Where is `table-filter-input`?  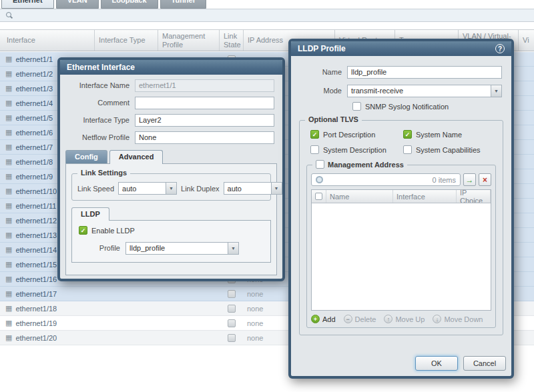
table-filter-input is located at coordinates (276, 15).